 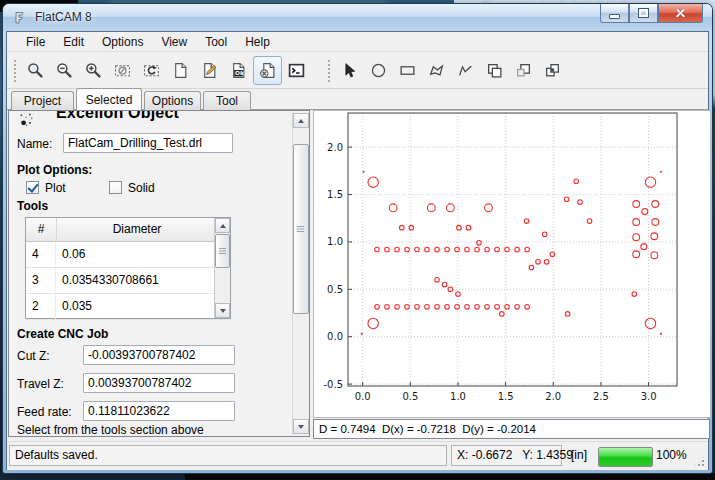 I want to click on panel-scroll-thumb, so click(x=301, y=229).